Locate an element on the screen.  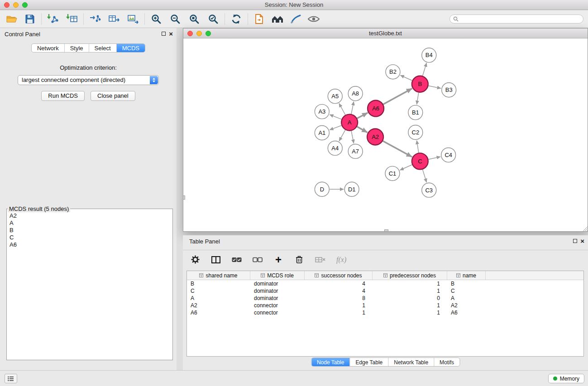
table-cell: 8 is located at coordinates (339, 298).